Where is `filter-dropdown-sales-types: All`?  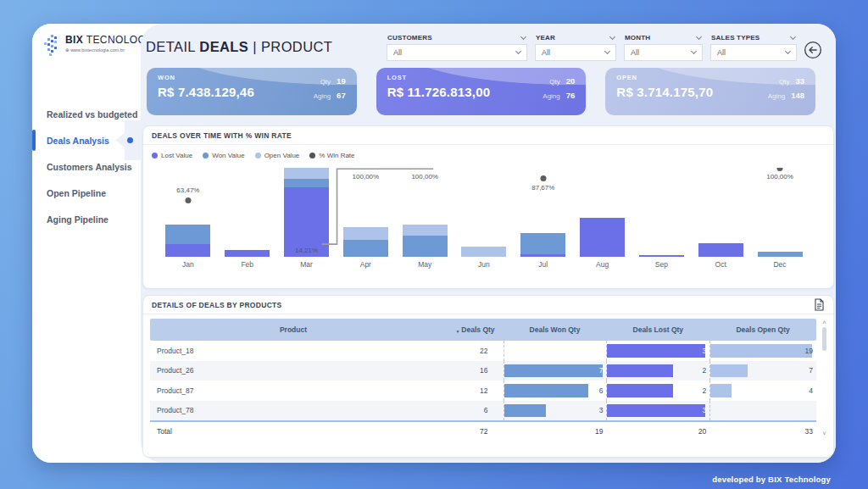
filter-dropdown-sales-types: All is located at coordinates (754, 53).